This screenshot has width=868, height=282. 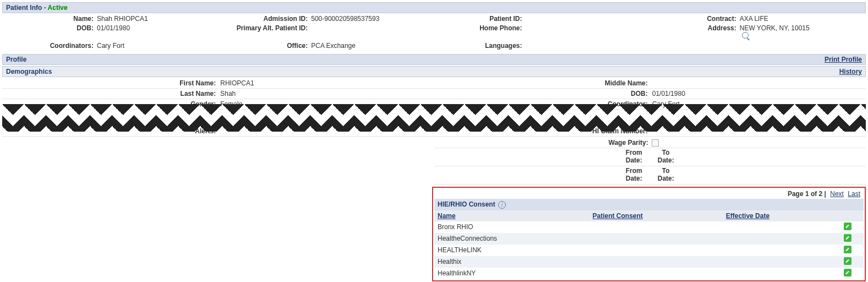 What do you see at coordinates (843, 59) in the screenshot?
I see `print-profile-link: Print Profile` at bounding box center [843, 59].